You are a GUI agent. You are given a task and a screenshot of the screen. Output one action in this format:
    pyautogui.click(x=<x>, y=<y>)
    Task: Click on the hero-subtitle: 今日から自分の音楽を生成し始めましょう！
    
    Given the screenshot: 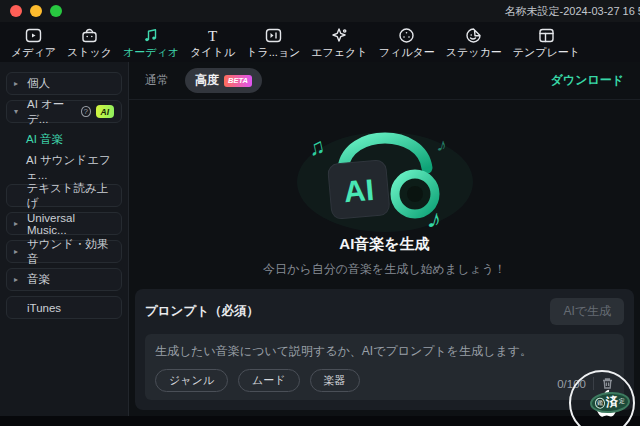 What is the action you would take?
    pyautogui.click(x=384, y=270)
    